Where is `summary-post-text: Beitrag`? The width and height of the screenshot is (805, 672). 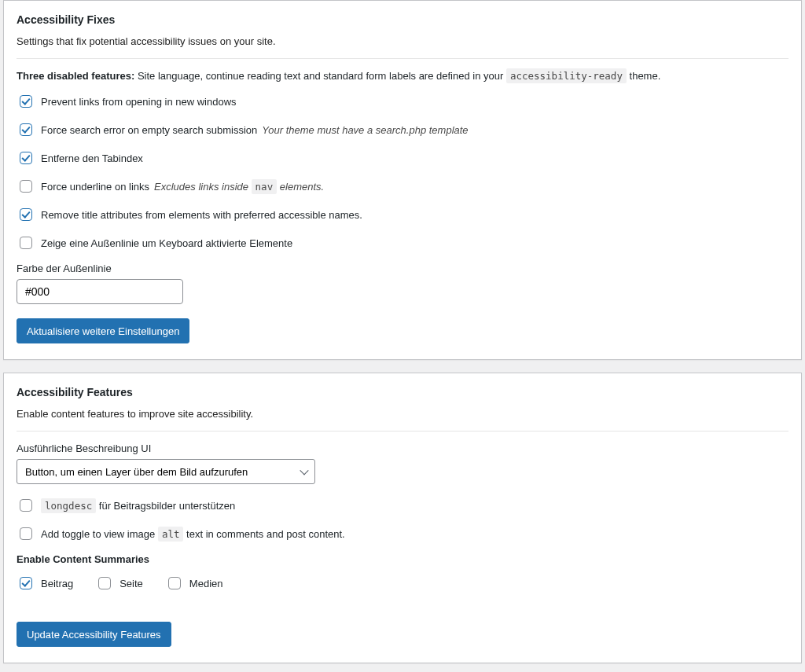
summary-post-text: Beitrag is located at coordinates (57, 583).